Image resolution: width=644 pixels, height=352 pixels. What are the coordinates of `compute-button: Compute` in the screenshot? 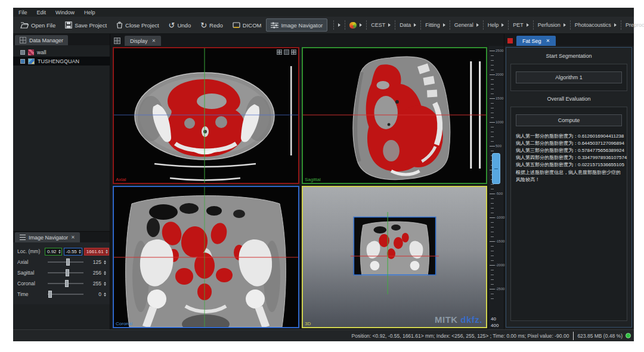 It's located at (569, 120).